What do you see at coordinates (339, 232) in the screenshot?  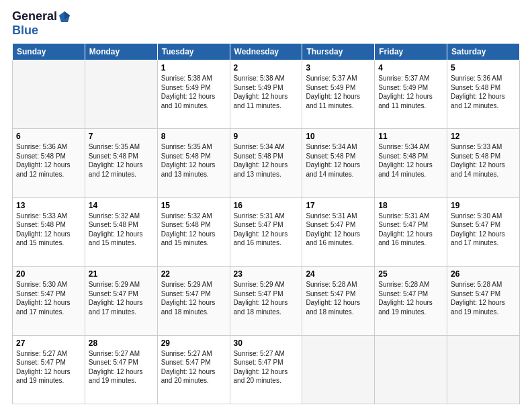 I see `calendar-cell: 17Sunrise: 5:31 AMSunset: 5:47 PMDayligh…` at bounding box center [339, 232].